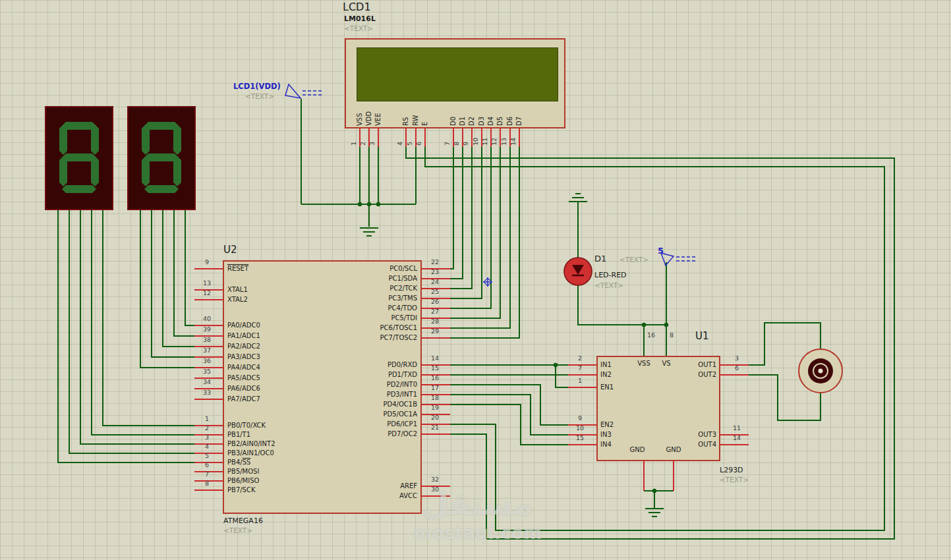 Image resolution: width=951 pixels, height=560 pixels. What do you see at coordinates (600, 259) in the screenshot?
I see `led-ref: D1` at bounding box center [600, 259].